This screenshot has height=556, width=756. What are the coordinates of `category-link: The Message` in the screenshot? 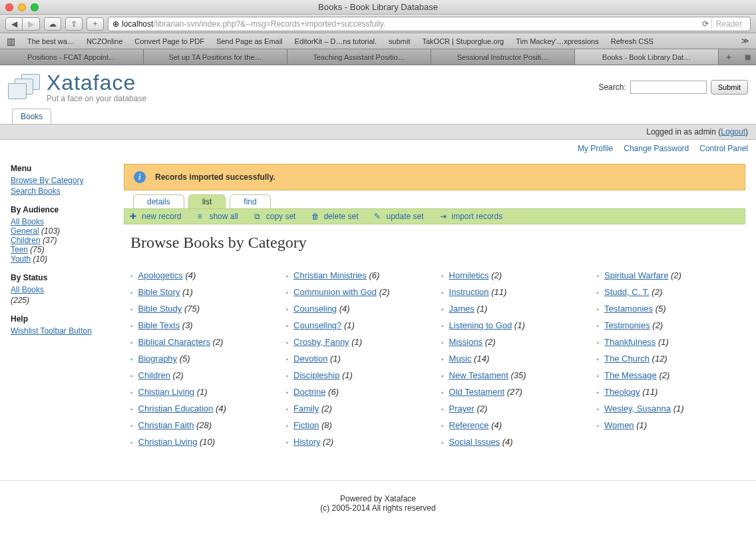 It's located at (631, 376).